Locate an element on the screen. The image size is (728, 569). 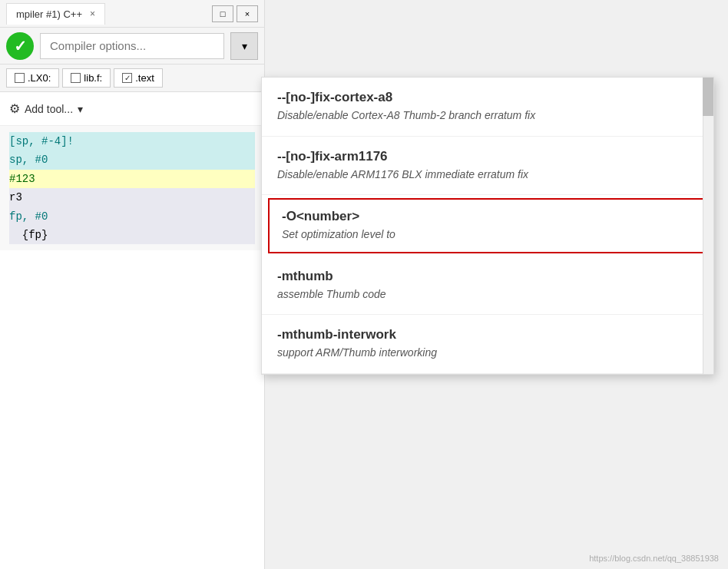
tab-lx0-label: .LX0: is located at coordinates (39, 78).